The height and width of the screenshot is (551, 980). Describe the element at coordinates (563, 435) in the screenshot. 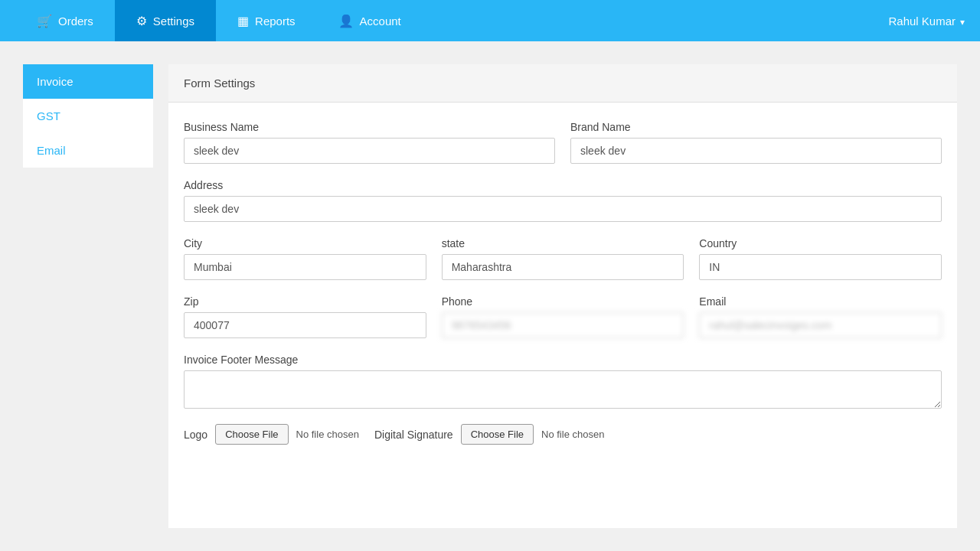

I see `file-upload-row: Logo Choose File No file chosen Digital …` at that location.